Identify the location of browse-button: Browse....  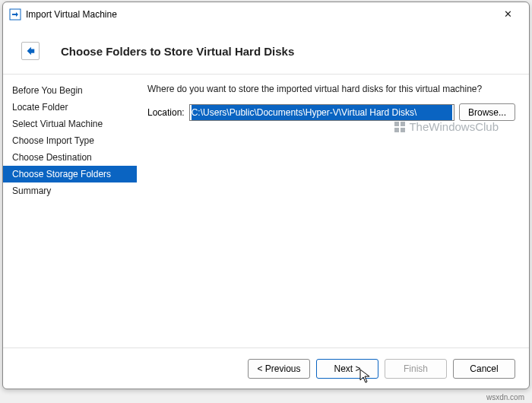
(487, 113).